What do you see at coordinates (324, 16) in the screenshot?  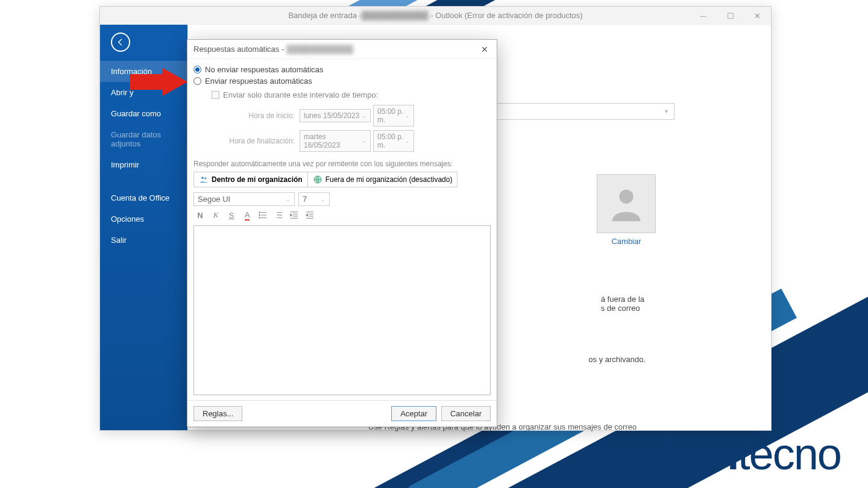 I see `window-title-left: Bandeja de entrada -` at bounding box center [324, 16].